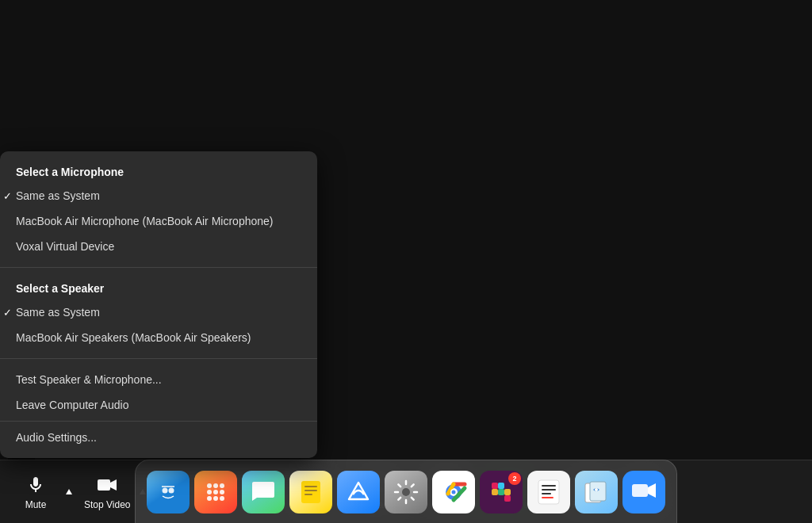 The image size is (812, 523). Describe the element at coordinates (159, 288) in the screenshot. I see `speaker-header: Select a Speaker` at that location.